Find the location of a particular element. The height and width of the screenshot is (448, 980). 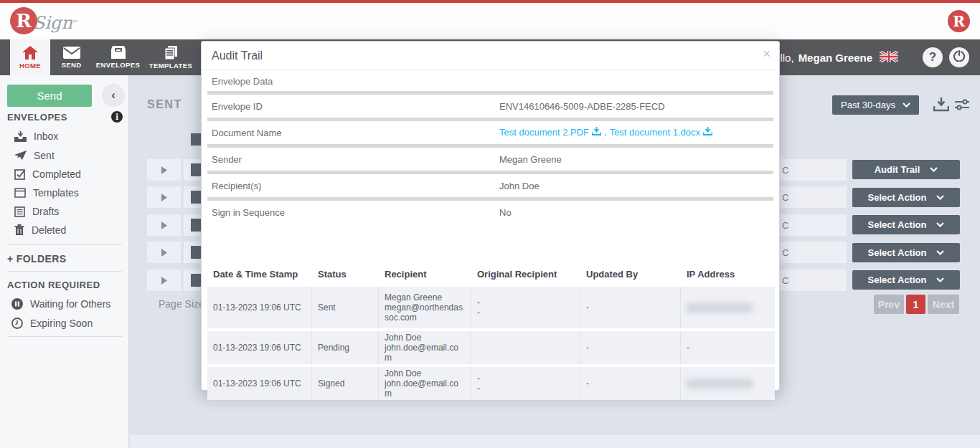

cell-datetime: 01-13-2023 19:06 UTC is located at coordinates (260, 308).